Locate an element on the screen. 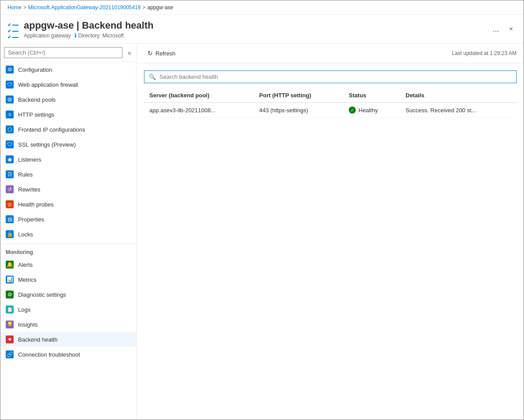  refresh-label: Refresh is located at coordinates (166, 54).